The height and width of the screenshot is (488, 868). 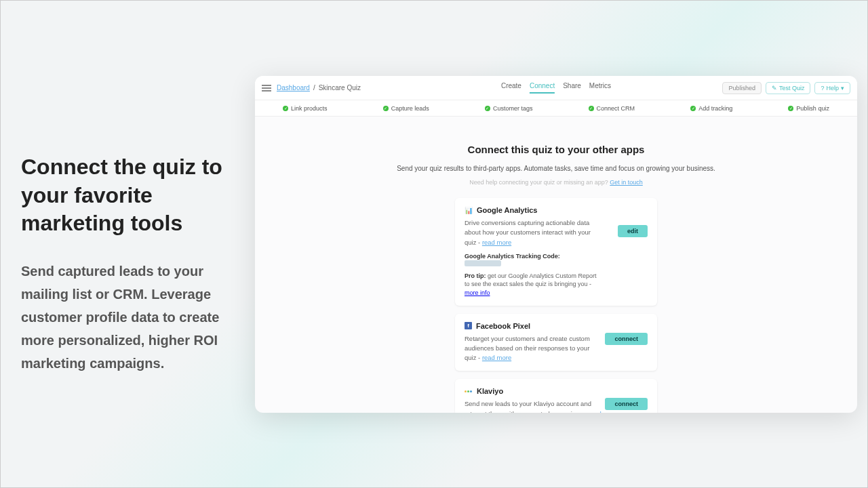 What do you see at coordinates (788, 88) in the screenshot?
I see `test-quiz-button: ✎ Test Quiz` at bounding box center [788, 88].